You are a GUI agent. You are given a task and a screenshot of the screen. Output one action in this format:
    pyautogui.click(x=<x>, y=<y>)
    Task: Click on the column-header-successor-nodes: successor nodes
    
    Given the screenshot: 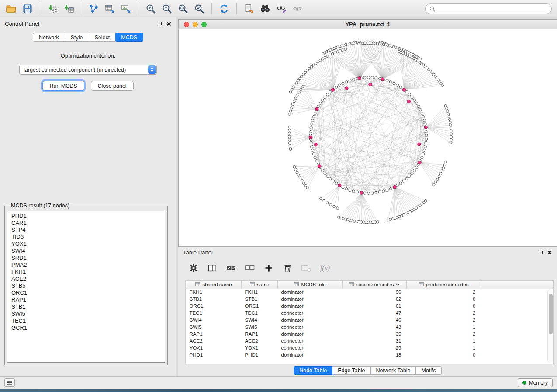 What is the action you would take?
    pyautogui.click(x=375, y=285)
    